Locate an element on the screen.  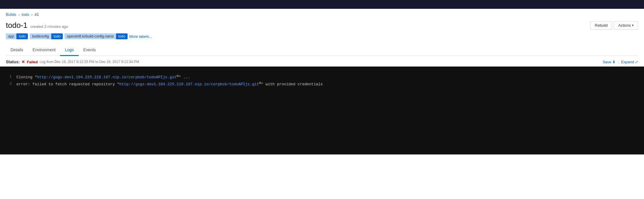
save-link: Save ⬇ is located at coordinates (609, 62).